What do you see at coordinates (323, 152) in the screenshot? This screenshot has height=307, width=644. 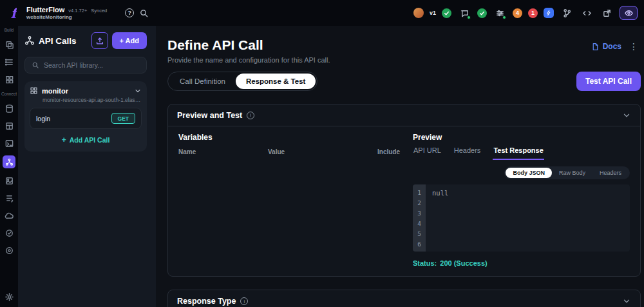 I see `column-value: Value` at bounding box center [323, 152].